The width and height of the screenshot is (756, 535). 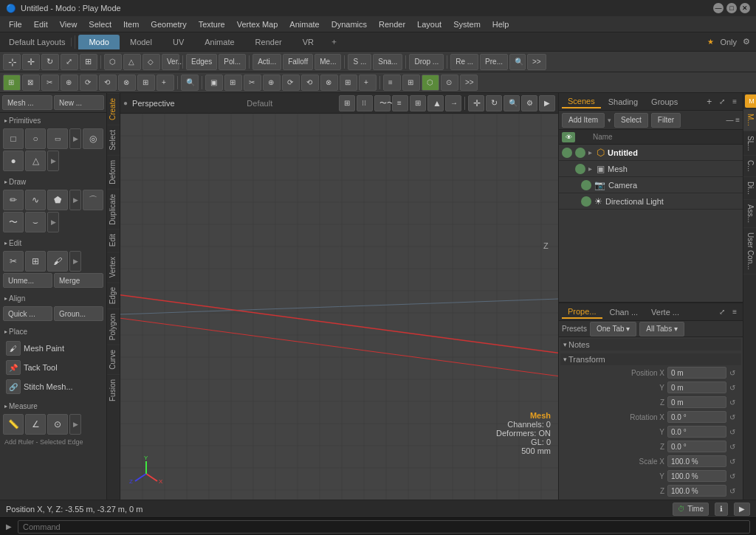 I want to click on menu-layout: Layout, so click(x=430, y=24).